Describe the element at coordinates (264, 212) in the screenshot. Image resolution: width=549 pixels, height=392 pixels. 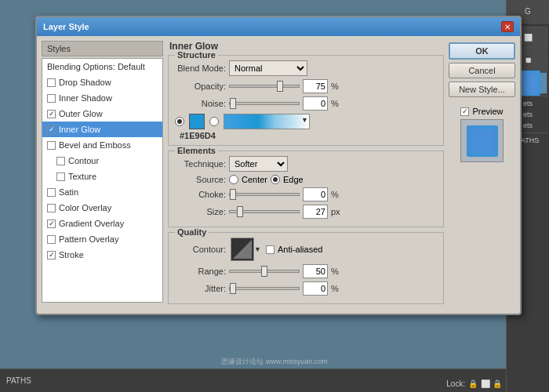
I see `size-slider` at that location.